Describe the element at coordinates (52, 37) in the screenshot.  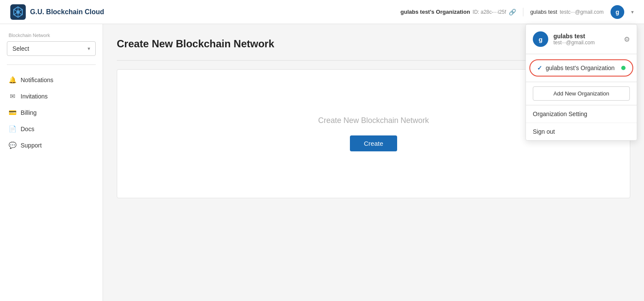
I see `network-label: Blockchain Network` at that location.